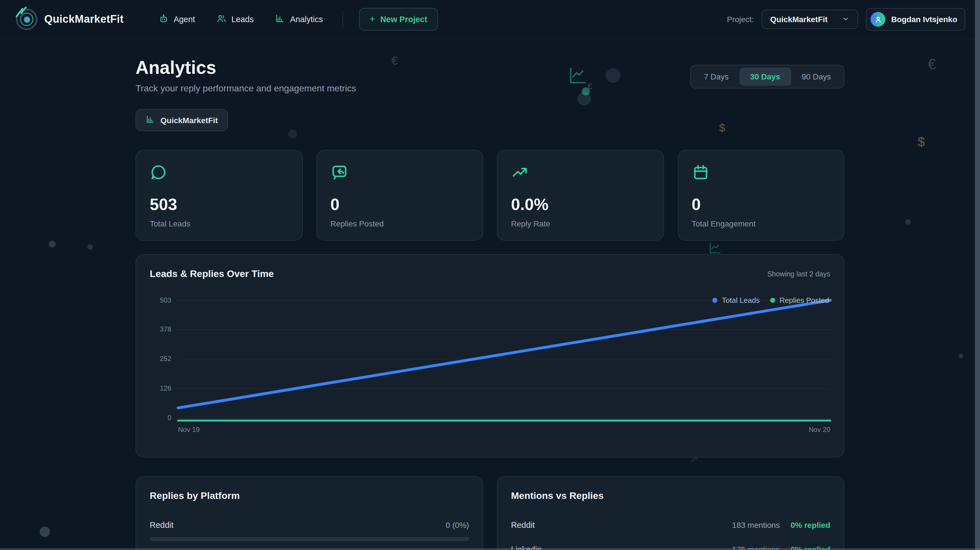  I want to click on nav-item-analytics: Analytics, so click(299, 19).